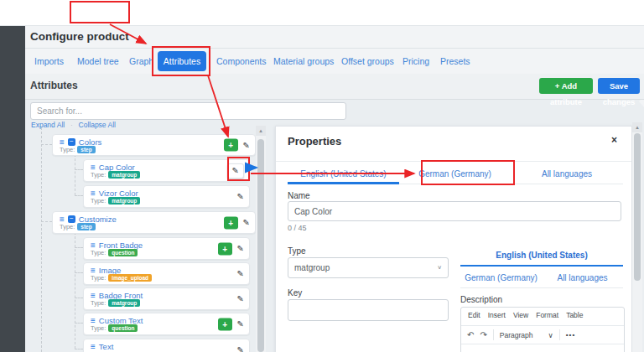 This screenshot has height=352, width=644. Describe the element at coordinates (614, 140) in the screenshot. I see `close-icon: ×` at that location.